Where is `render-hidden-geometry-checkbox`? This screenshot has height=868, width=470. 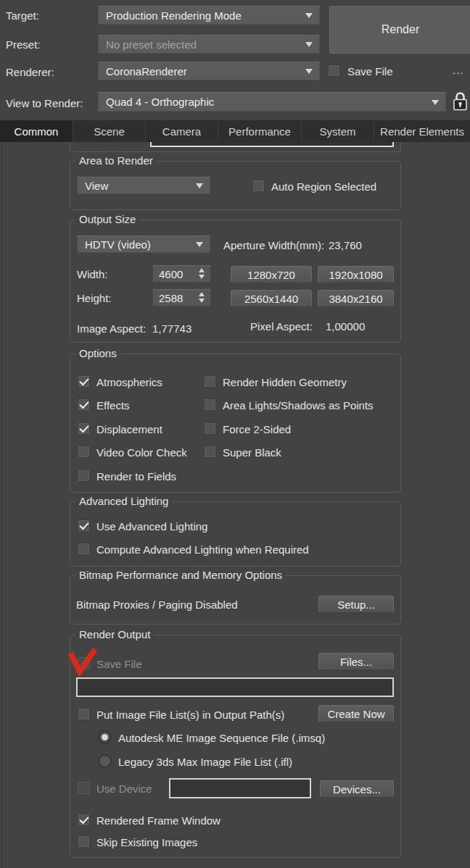
render-hidden-geometry-checkbox is located at coordinates (210, 381).